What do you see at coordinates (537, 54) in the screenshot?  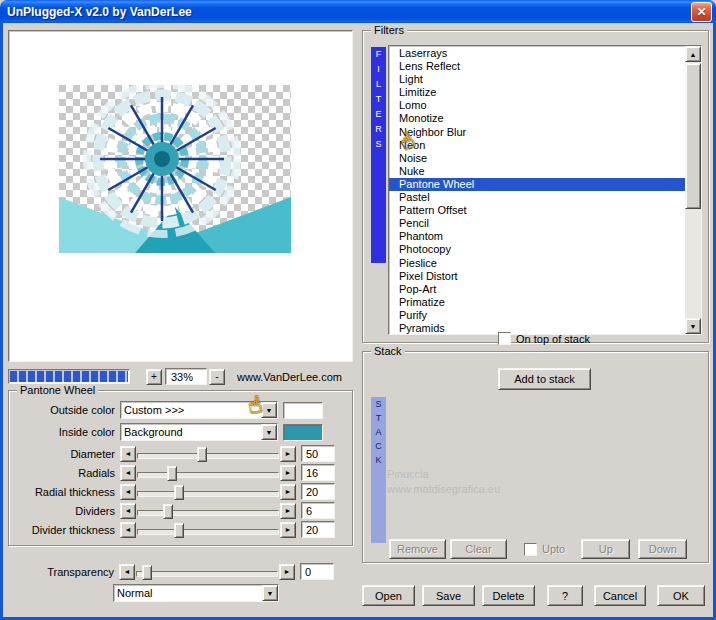 I see `list-item: Laserrays` at bounding box center [537, 54].